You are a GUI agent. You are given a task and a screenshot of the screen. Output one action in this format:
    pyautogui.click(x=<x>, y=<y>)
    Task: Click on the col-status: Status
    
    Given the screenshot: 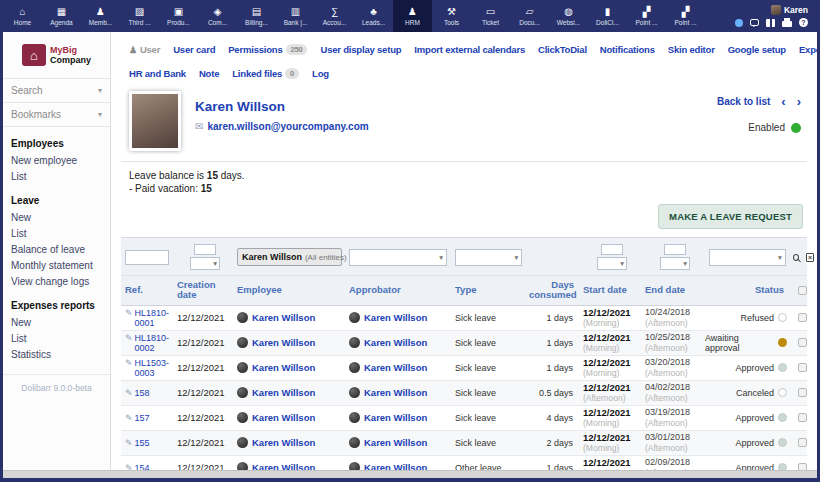 What is the action you would take?
    pyautogui.click(x=747, y=290)
    